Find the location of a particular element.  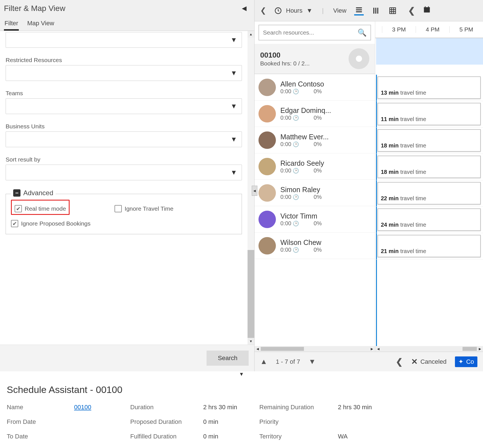

calendar-icon is located at coordinates (427, 11).